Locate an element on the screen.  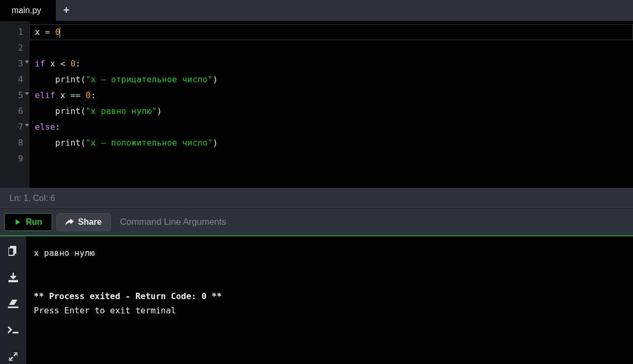
terminal-line: ** Process exited - Return Code: 0 ** is located at coordinates (330, 296).